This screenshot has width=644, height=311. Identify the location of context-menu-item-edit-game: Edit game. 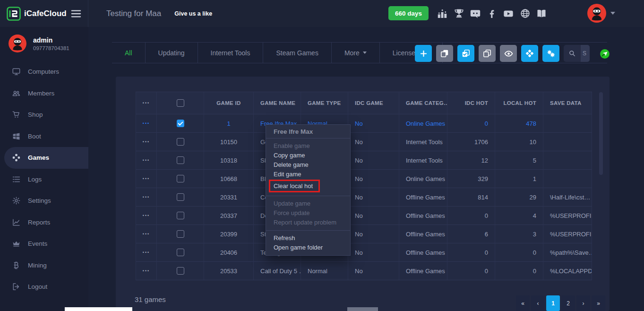
(308, 174).